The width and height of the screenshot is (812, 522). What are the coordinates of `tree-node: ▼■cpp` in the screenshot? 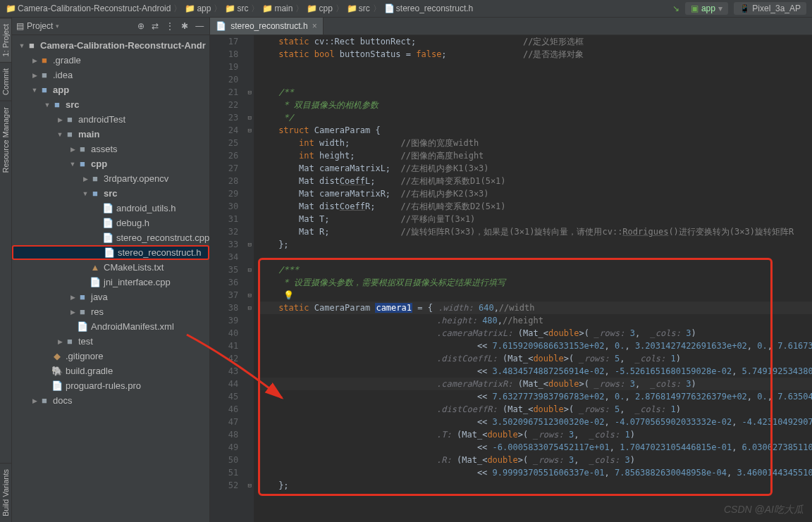 It's located at (111, 163).